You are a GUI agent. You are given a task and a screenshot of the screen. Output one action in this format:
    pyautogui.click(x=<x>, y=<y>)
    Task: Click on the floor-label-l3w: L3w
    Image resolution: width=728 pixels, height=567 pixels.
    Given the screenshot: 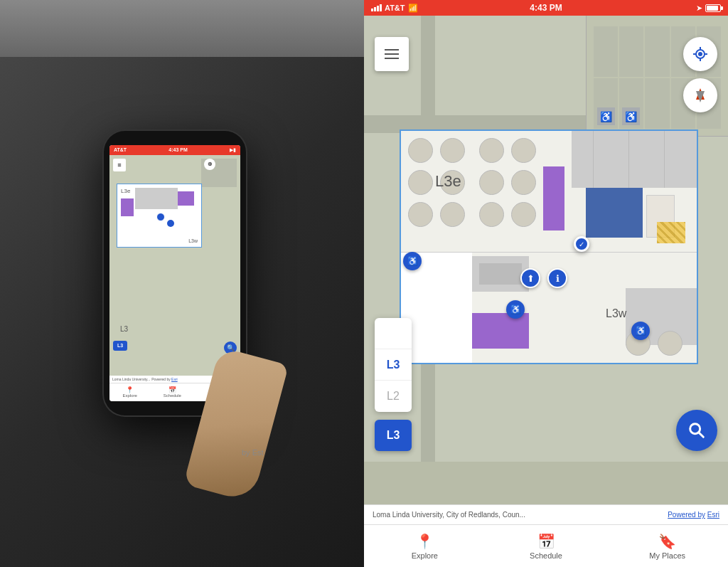 What is the action you would take?
    pyautogui.click(x=616, y=314)
    